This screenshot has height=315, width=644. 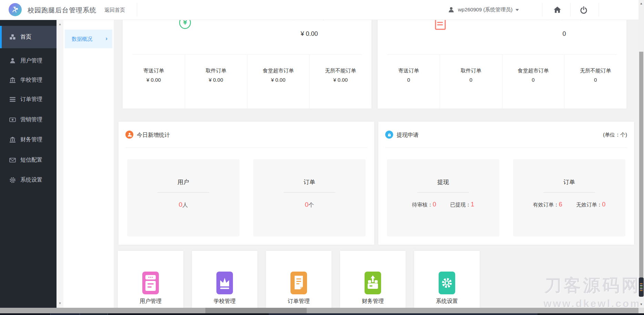 I want to click on power-icon, so click(x=584, y=10).